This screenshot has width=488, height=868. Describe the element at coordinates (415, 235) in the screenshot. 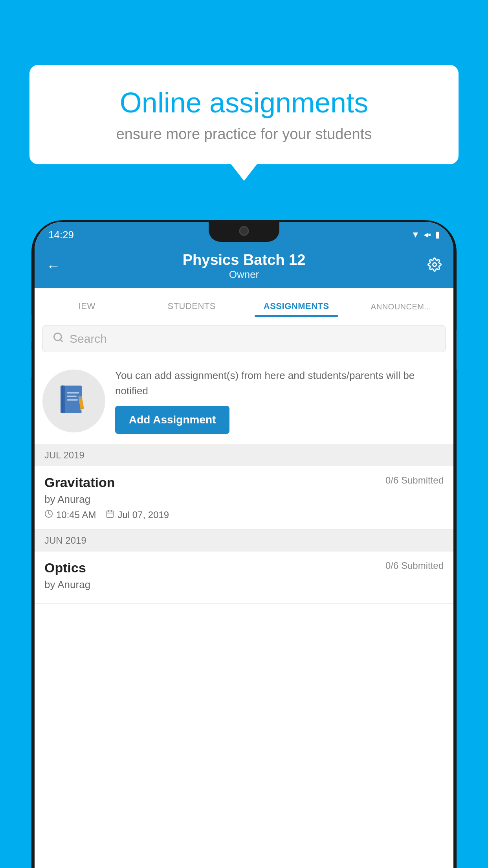

I see `wifi-icon: ▼` at that location.